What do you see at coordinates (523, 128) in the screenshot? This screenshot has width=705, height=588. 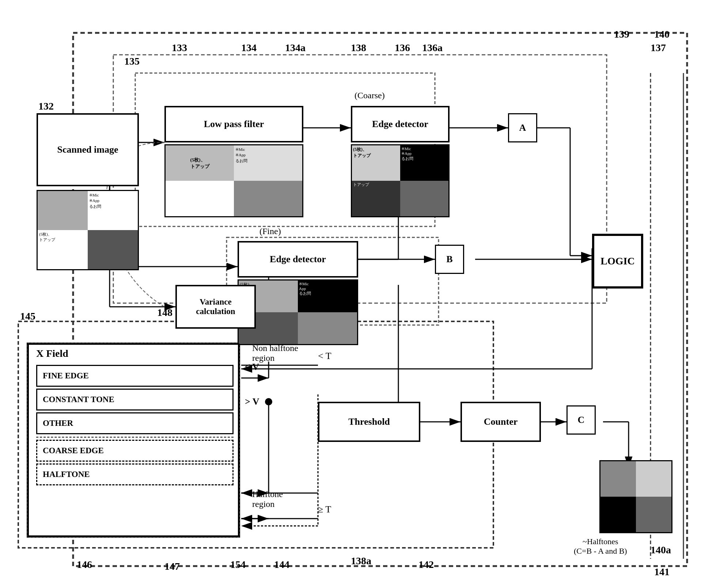 I see `box-a-label: A` at bounding box center [523, 128].